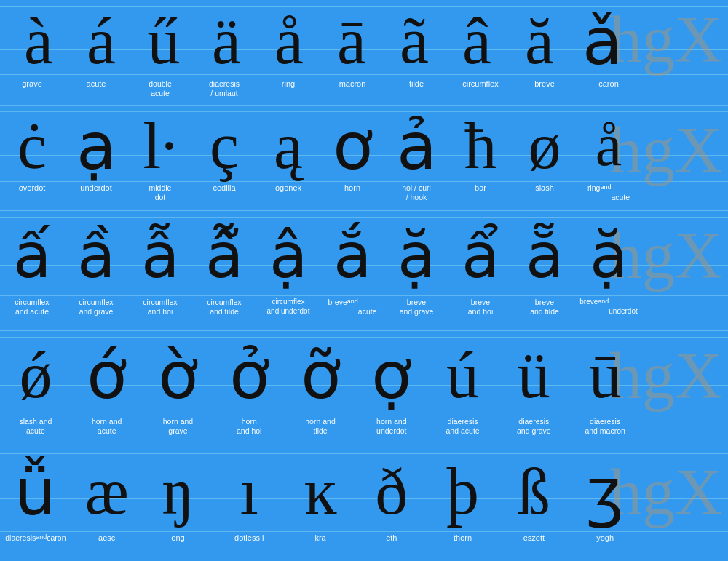 This screenshot has width=728, height=561. I want to click on glyph-cell: ặ, so click(609, 256).